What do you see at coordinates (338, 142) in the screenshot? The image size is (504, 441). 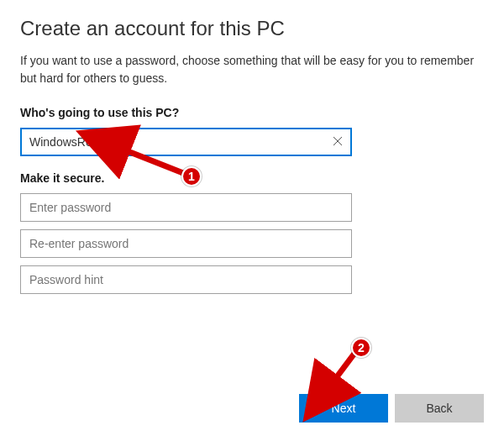 I see `close-icon` at bounding box center [338, 142].